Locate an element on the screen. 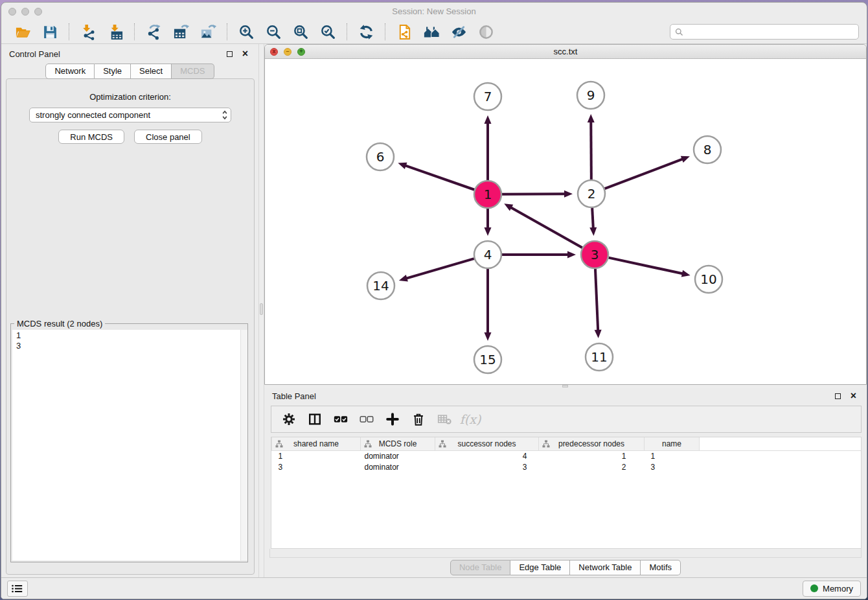 This screenshot has height=600, width=868. task-history-button is located at coordinates (17, 588).